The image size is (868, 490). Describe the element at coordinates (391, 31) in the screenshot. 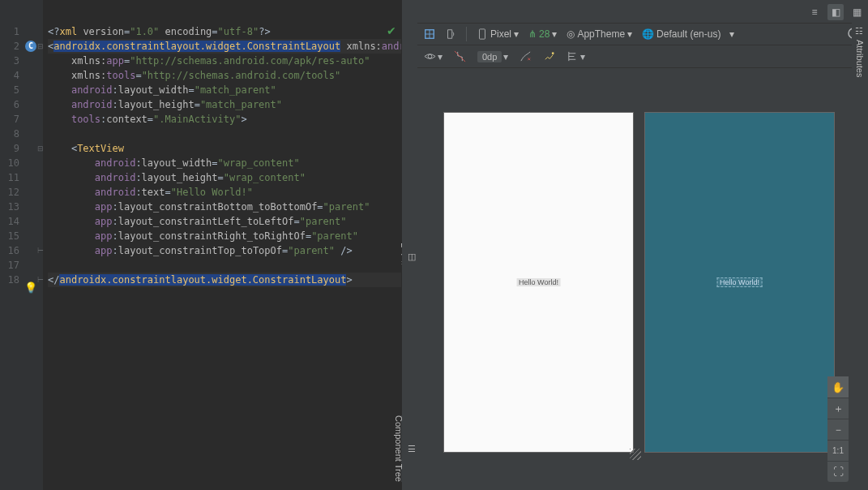

I see `inspection-ok-icon: ✔` at that location.